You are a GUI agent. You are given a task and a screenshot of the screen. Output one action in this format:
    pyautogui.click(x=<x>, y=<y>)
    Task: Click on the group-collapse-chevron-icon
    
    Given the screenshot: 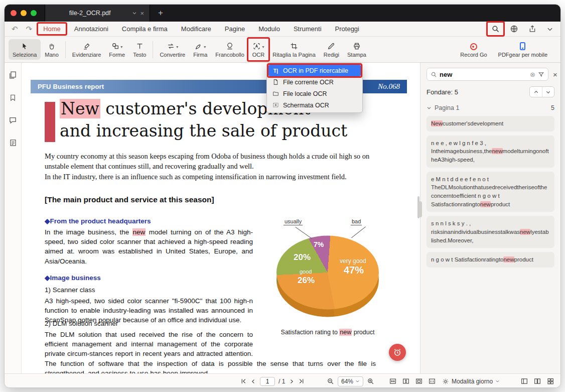 What is the action you would take?
    pyautogui.click(x=429, y=108)
    